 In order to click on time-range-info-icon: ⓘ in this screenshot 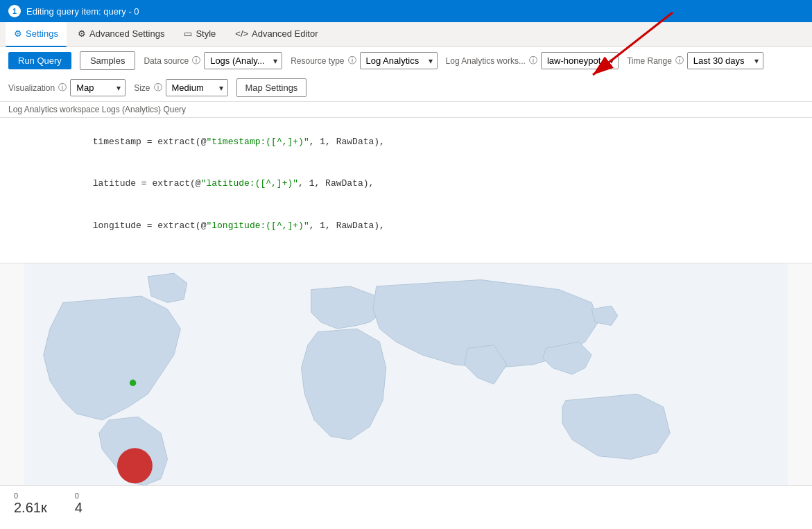, I will do `click(680, 61)`.